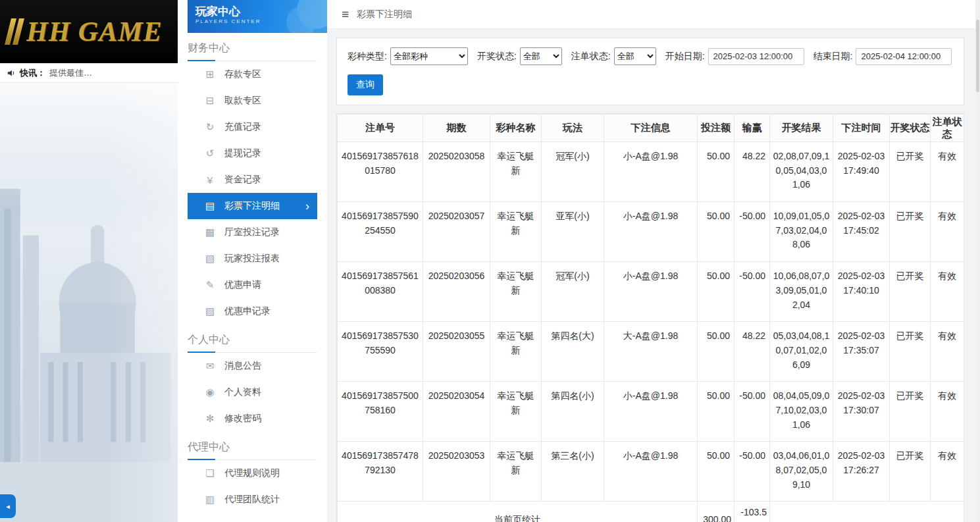 This screenshot has height=522, width=980. Describe the element at coordinates (904, 57) in the screenshot. I see `end-date-input` at that location.